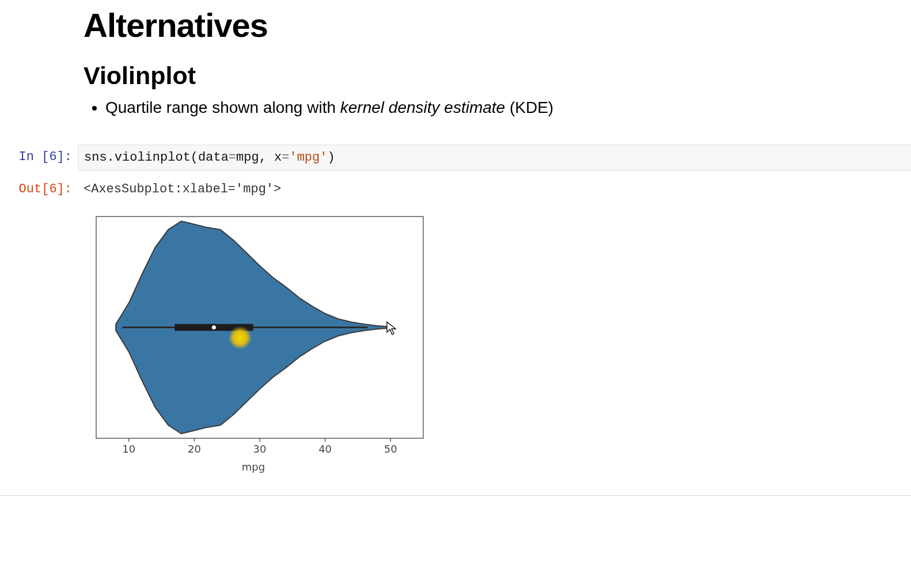 Image resolution: width=911 pixels, height=588 pixels. Describe the element at coordinates (39, 157) in the screenshot. I see `input-prompt: In [6]:` at that location.